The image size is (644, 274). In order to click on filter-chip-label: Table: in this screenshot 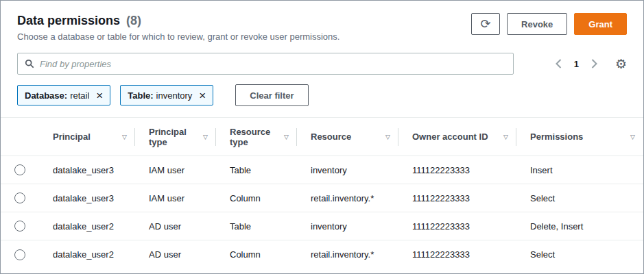, I will do `click(140, 96)`.